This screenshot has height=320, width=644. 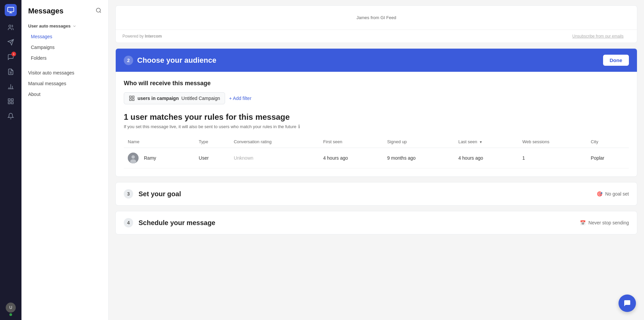 What do you see at coordinates (65, 14) in the screenshot?
I see `nav-header: Messages` at bounding box center [65, 14].